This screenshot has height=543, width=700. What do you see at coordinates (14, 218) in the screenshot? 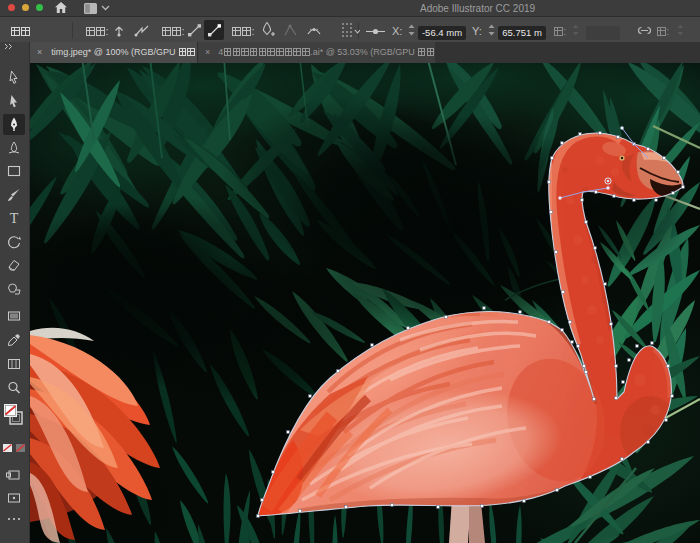
I see `svg-text: T` at bounding box center [14, 218].